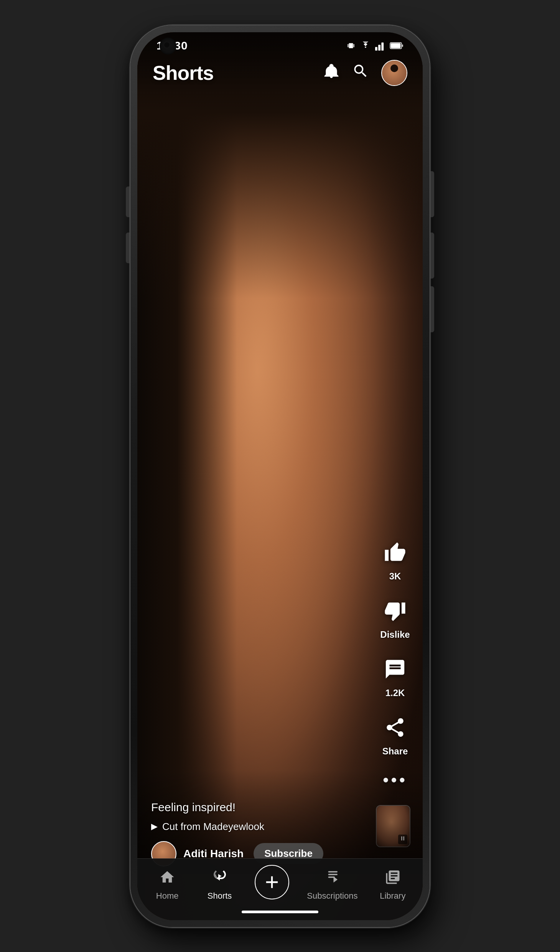  I want to click on nav-item-subscriptions: Subscriptions, so click(332, 885).